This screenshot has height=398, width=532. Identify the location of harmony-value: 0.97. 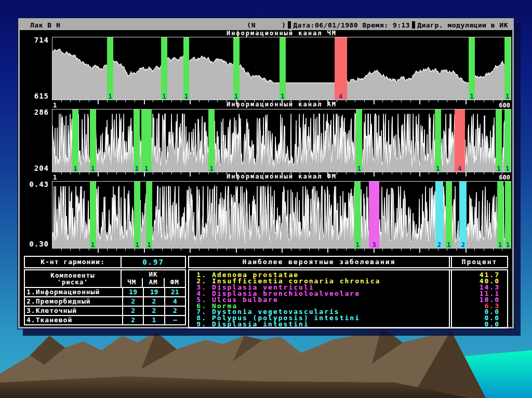
(153, 262).